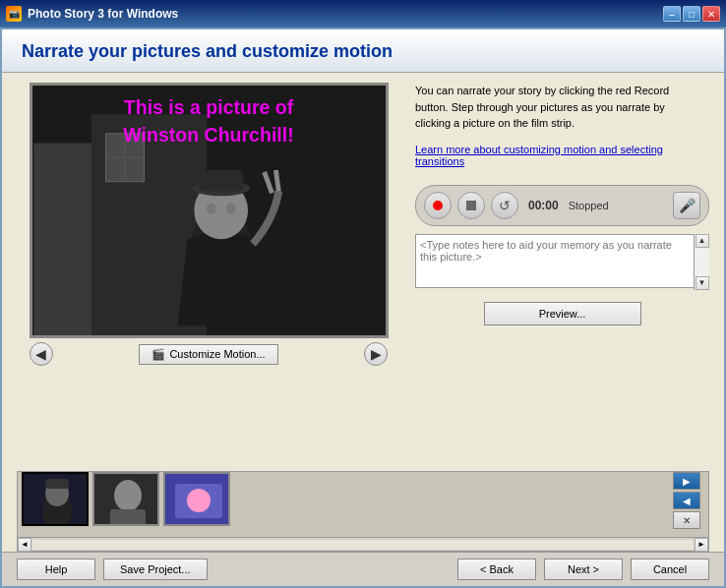 Image resolution: width=726 pixels, height=588 pixels. I want to click on notes-area-wrapper: ▲ ▼, so click(563, 262).